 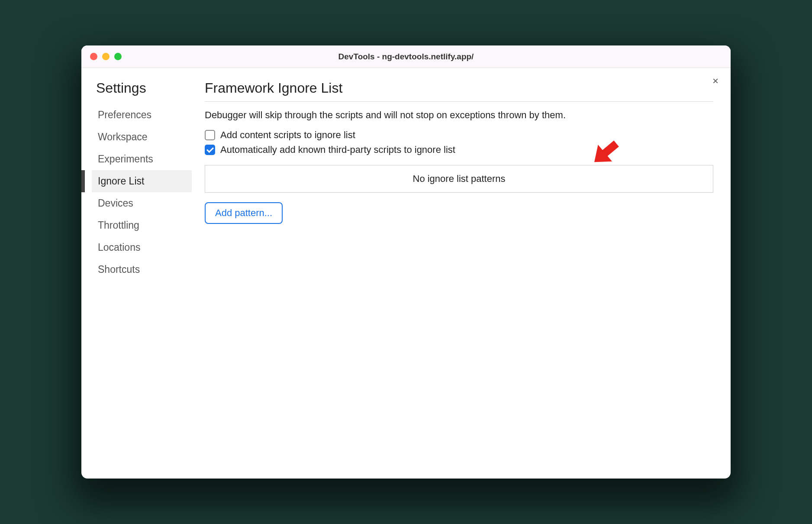 I want to click on sidebar-item-experiments: Experiments, so click(x=142, y=159).